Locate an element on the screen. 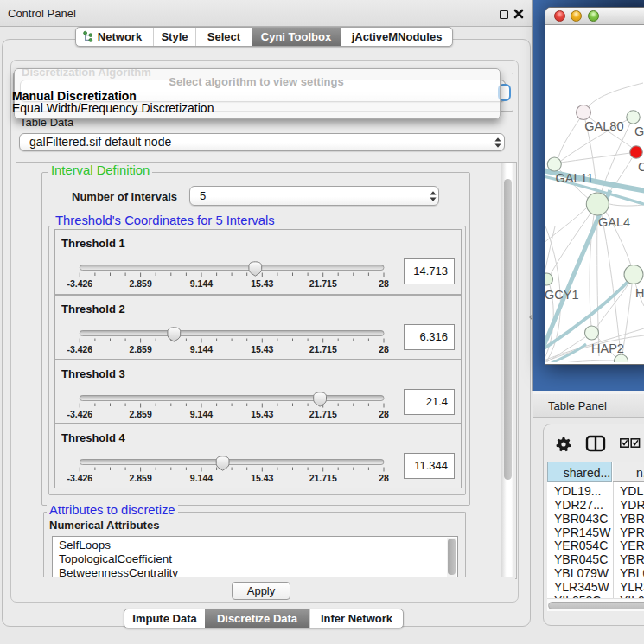 The height and width of the screenshot is (644, 644). svg-text: GAL80 is located at coordinates (603, 126).